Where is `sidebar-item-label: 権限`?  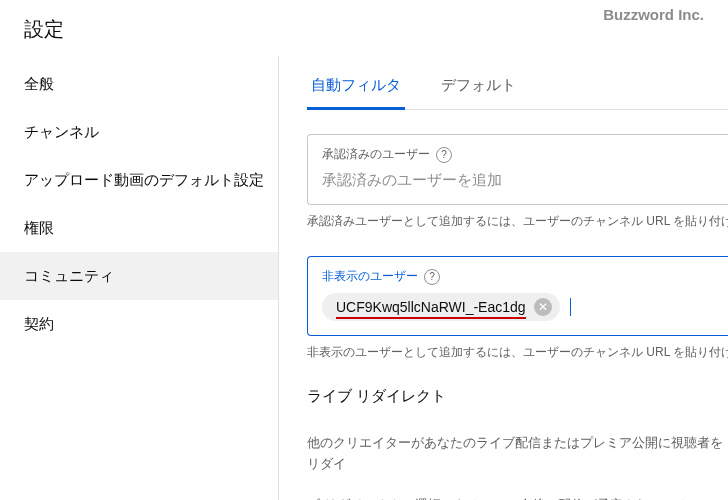 sidebar-item-label: 権限 is located at coordinates (39, 228).